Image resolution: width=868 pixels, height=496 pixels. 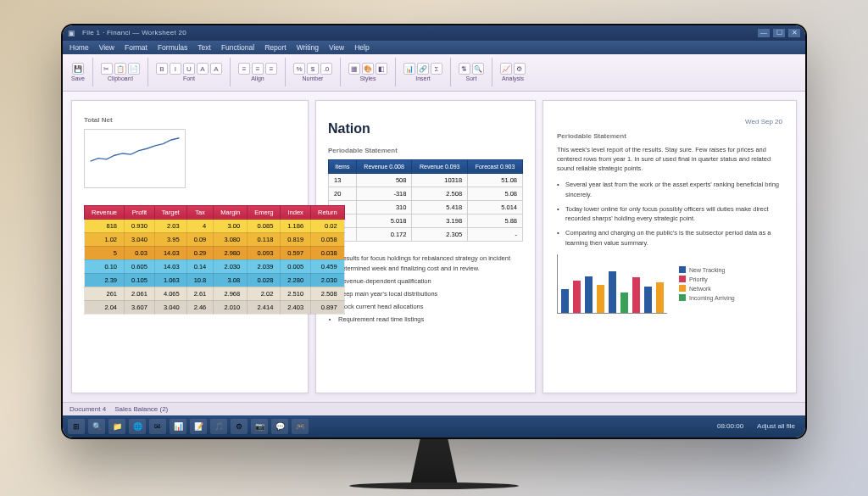 What do you see at coordinates (506, 69) in the screenshot?
I see `ribbon-btn: 📈` at bounding box center [506, 69].